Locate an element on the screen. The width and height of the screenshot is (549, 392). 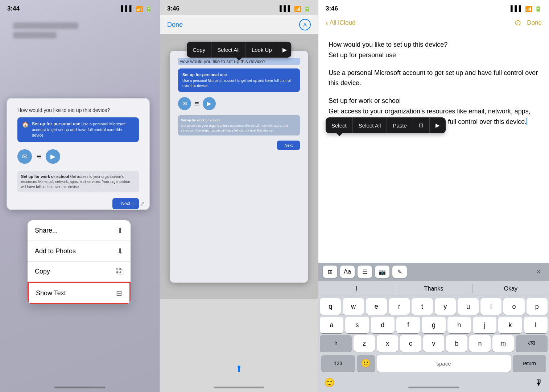
p3-wifi-icon: 📶 is located at coordinates (529, 9).